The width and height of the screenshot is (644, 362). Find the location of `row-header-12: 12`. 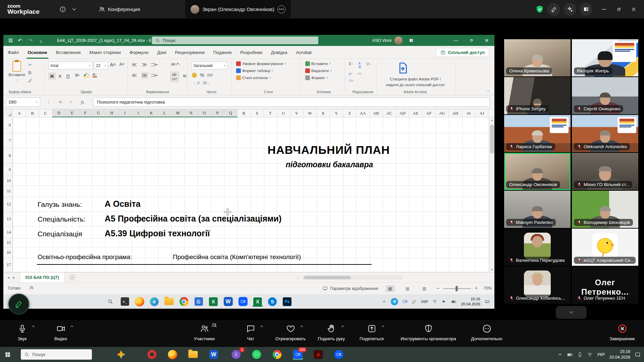

row-header-12: 12 is located at coordinates (8, 204).